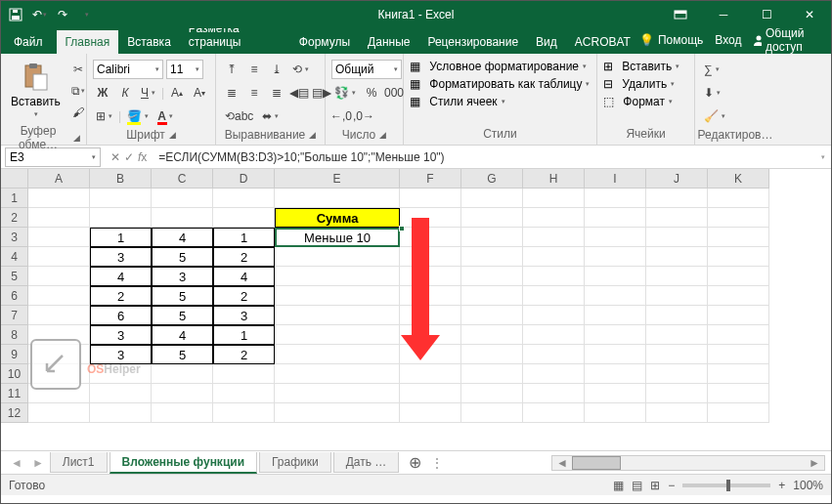 The height and width of the screenshot is (504, 832). Describe the element at coordinates (616, 257) in the screenshot. I see `cell-I4` at that location.